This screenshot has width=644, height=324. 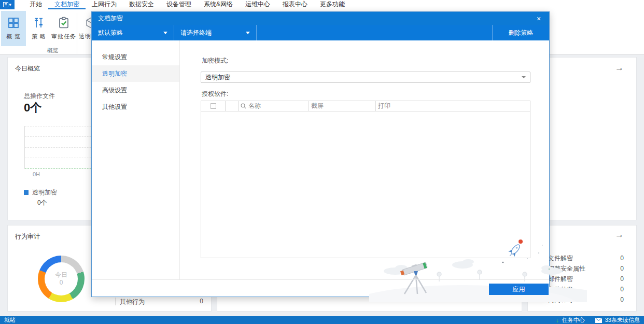 What do you see at coordinates (64, 23) in the screenshot?
I see `clipboard-check-icon` at bounding box center [64, 23].